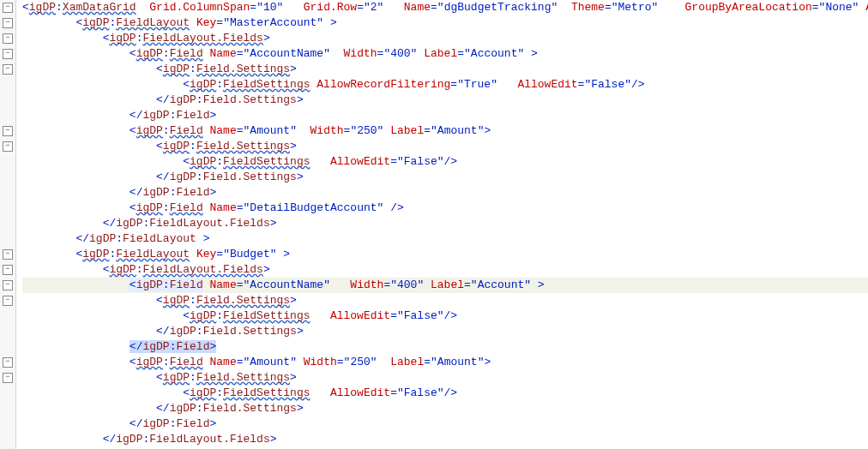 This screenshot has width=868, height=449. I want to click on code-line: </igDP:FieldLayout >, so click(445, 239).